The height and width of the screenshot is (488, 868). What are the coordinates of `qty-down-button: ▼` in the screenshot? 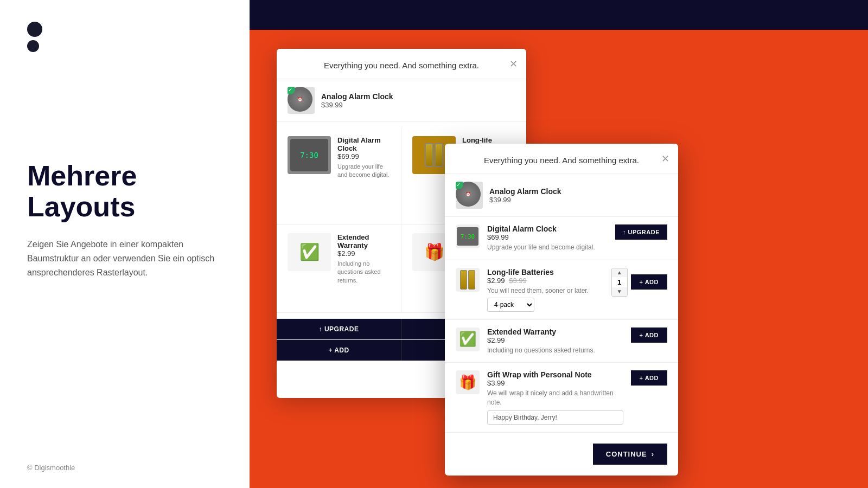 It's located at (620, 292).